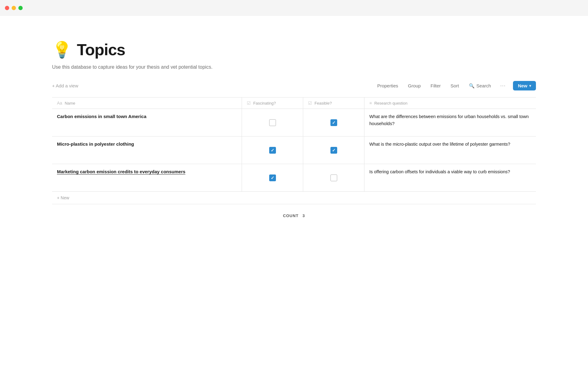  What do you see at coordinates (472, 86) in the screenshot?
I see `search-icon: 🔍` at bounding box center [472, 86].